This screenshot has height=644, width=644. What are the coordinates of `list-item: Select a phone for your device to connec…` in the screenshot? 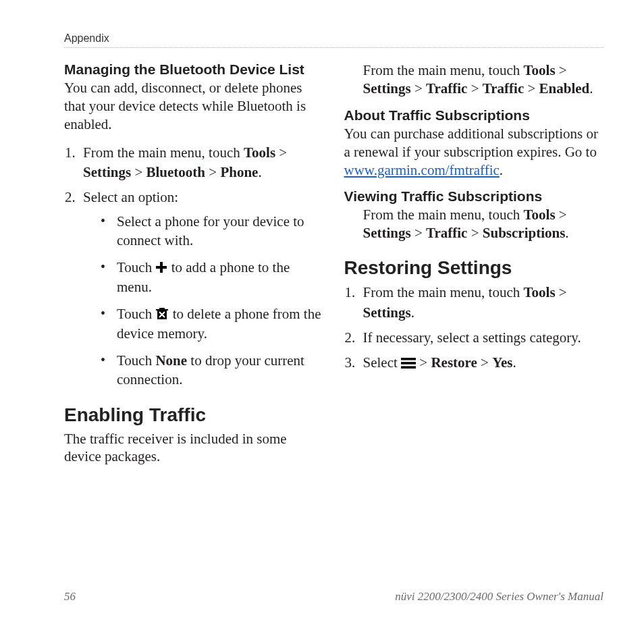 It's located at (212, 231).